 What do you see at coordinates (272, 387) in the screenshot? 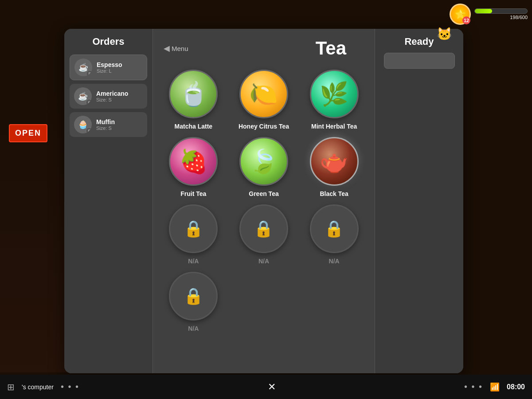
I see `taskbar-close-button: ✕` at bounding box center [272, 387].